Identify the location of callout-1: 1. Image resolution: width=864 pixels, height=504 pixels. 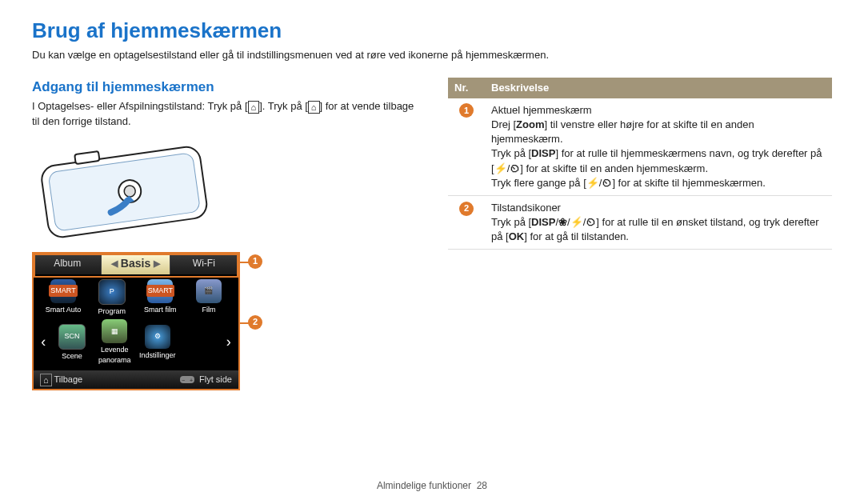
(255, 262).